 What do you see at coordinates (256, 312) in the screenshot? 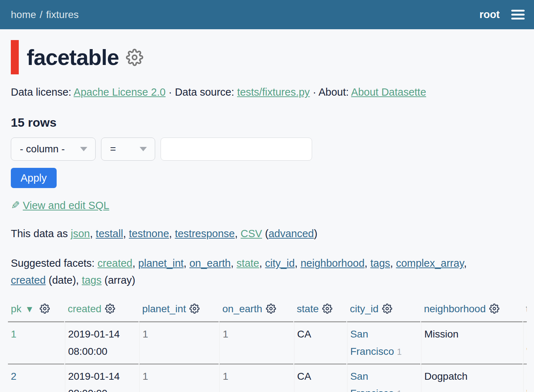
I see `column-header-on_earth: on_earth` at bounding box center [256, 312].